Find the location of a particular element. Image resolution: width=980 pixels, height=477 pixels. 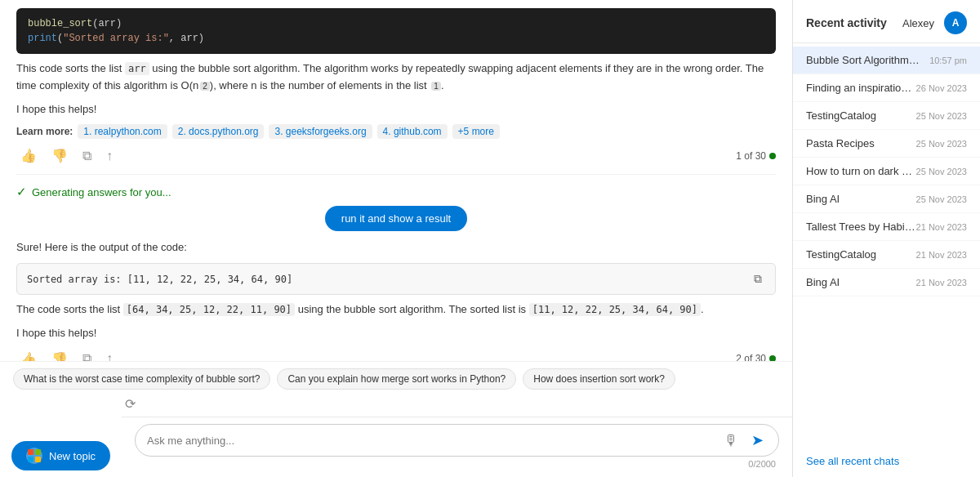

export-button-1: ↑ is located at coordinates (109, 156).